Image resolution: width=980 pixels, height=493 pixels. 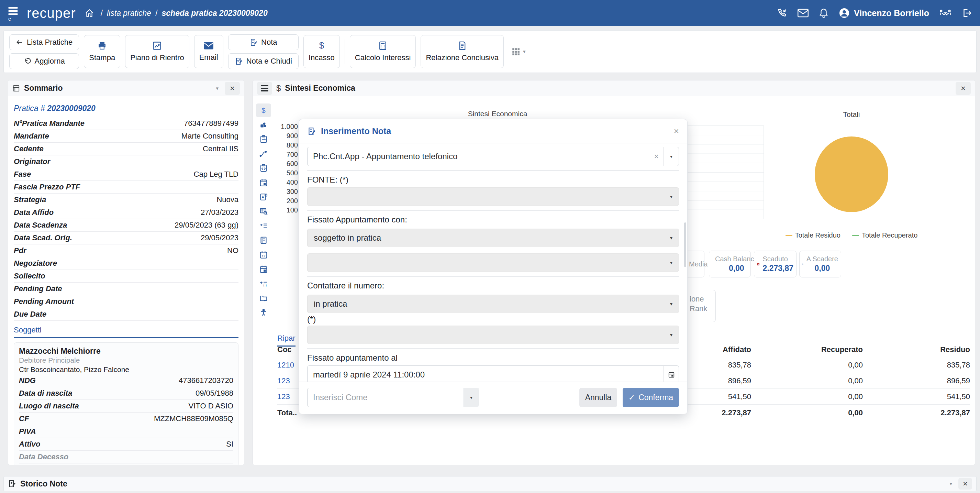 I want to click on app-logo: recuper, so click(x=51, y=13).